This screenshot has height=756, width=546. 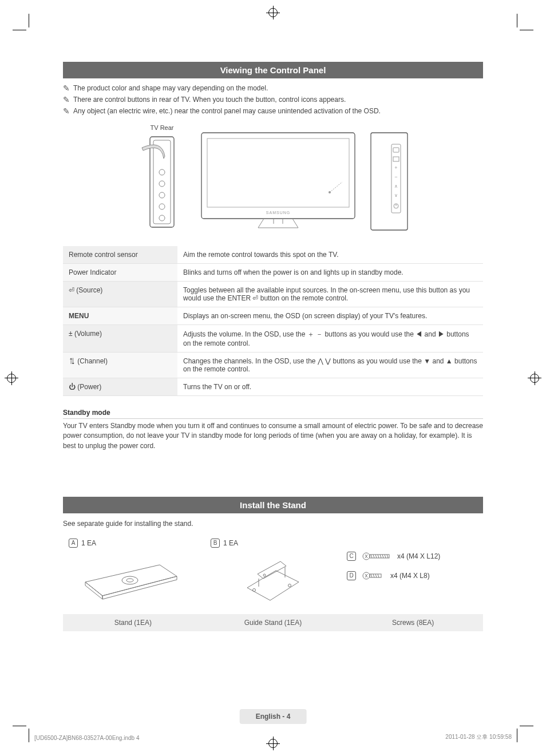 What do you see at coordinates (209, 100) in the screenshot?
I see `note-text: There are control buttons in rear of TV.…` at bounding box center [209, 100].